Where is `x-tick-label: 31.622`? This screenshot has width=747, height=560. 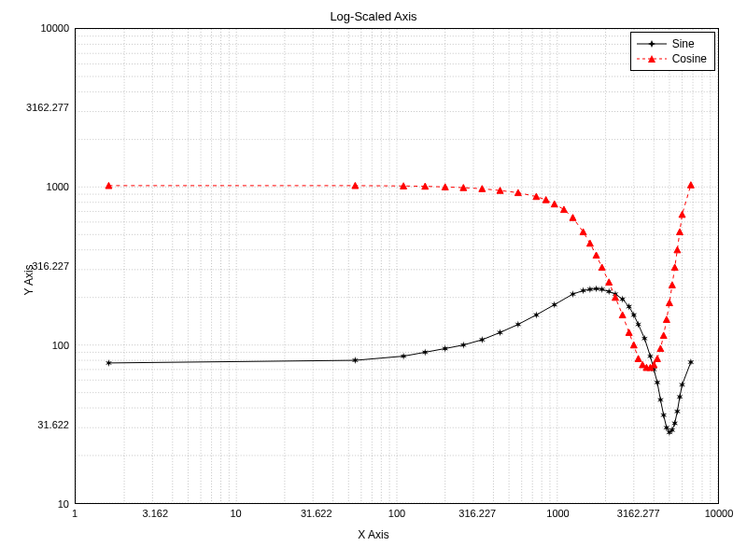
x-tick-label: 31.622 is located at coordinates (317, 513).